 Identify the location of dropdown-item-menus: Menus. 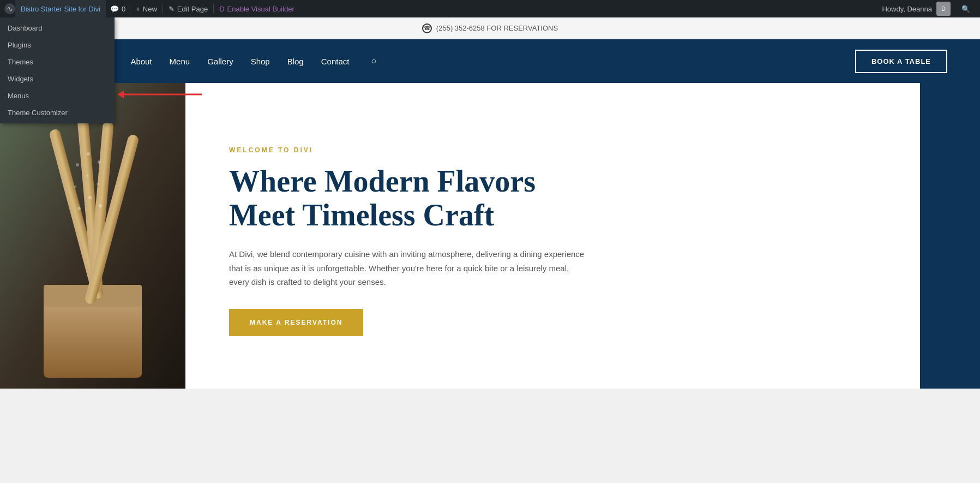
(57, 96).